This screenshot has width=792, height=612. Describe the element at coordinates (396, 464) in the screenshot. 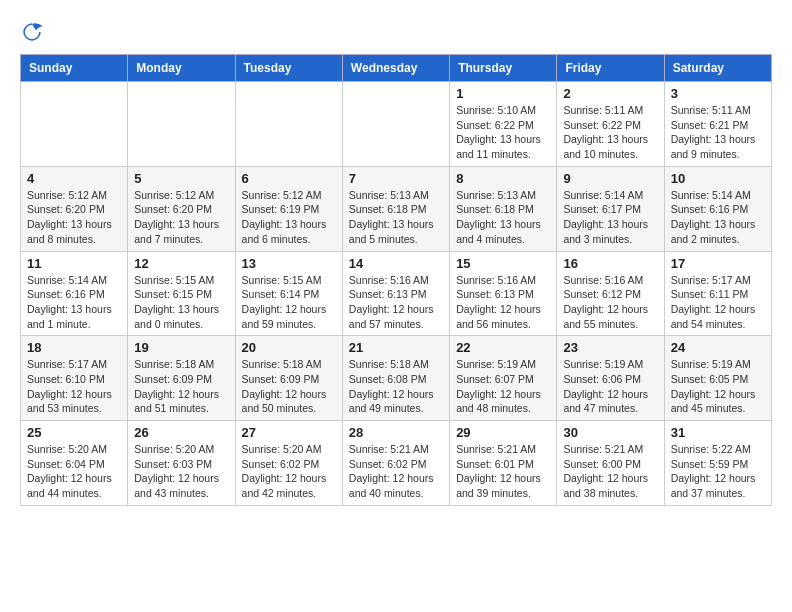

I see `calendar-cell: 28Sunrise: 5:21 AM Sunset: 6:02 PM Dayli…` at that location.